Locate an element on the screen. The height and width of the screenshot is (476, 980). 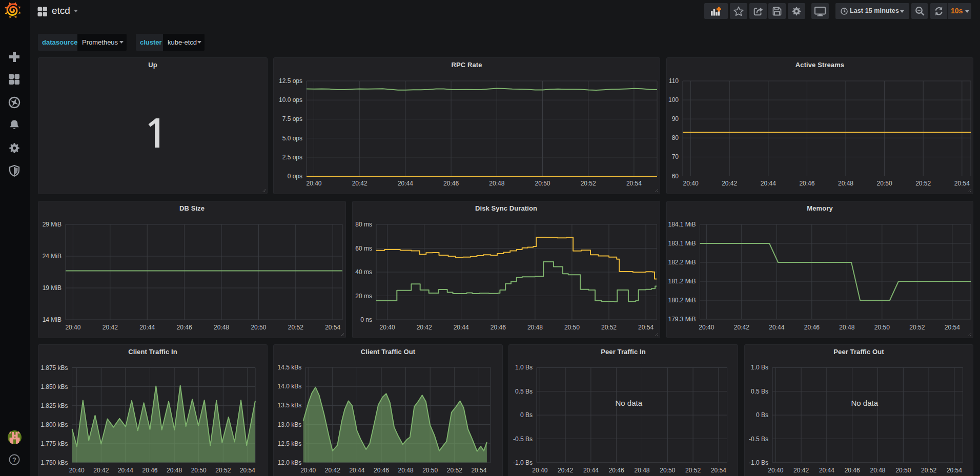
svg-text: 12.5 kBs is located at coordinates (290, 444).